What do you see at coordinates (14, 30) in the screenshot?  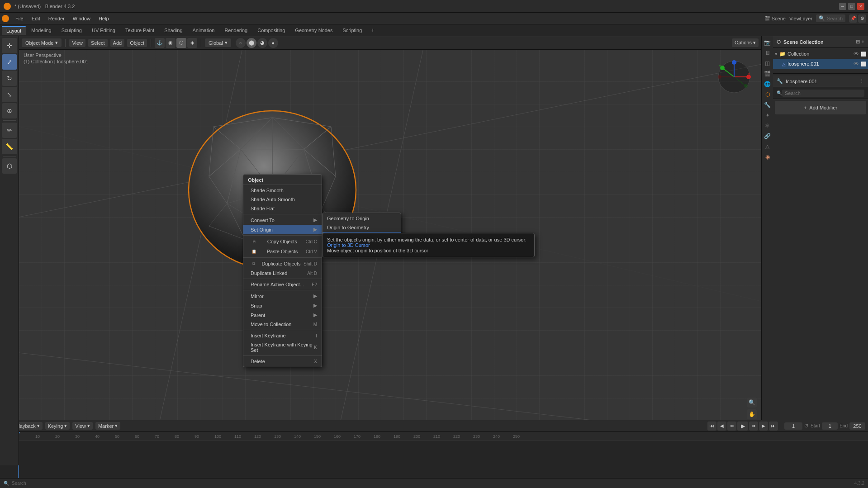 I see `tab-layout: Layout` at bounding box center [14, 30].